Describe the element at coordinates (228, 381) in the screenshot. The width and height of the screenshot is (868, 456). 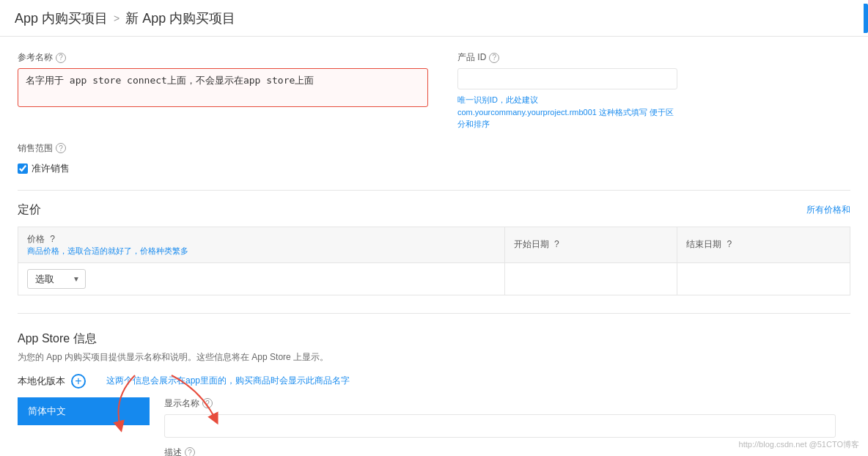
I see `annotation-note: 这两个信息会展示在app里面的，购买商品时会显示此商品名字` at that location.